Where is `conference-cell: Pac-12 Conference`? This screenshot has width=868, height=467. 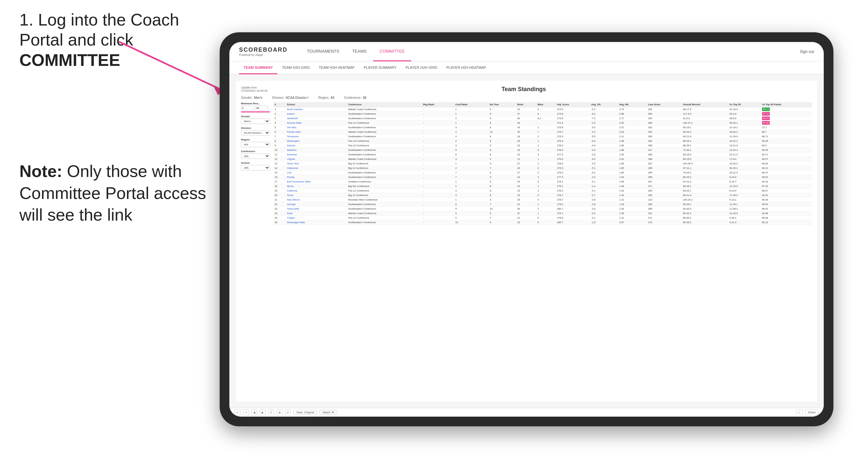 conference-cell: Pac-12 Conference is located at coordinates (384, 146).